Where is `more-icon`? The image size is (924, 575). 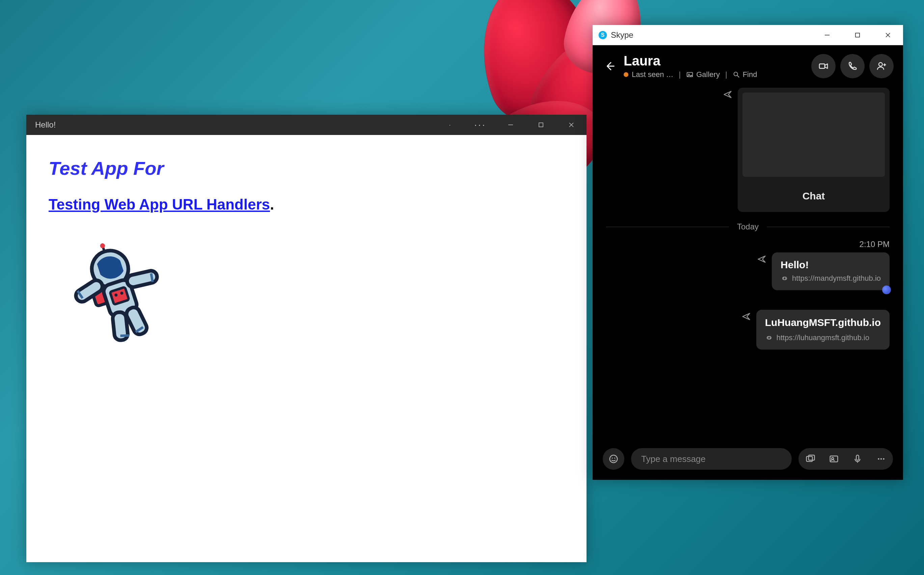
more-icon is located at coordinates (881, 459).